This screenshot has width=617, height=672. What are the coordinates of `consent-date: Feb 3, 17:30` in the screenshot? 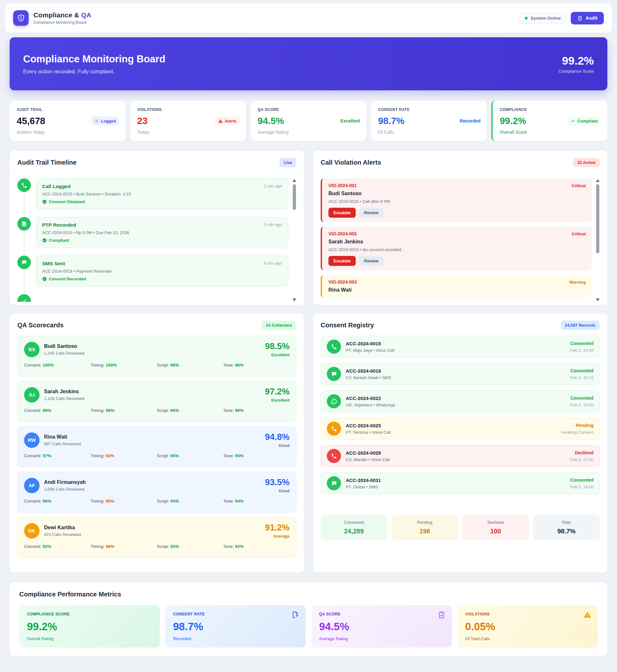 It's located at (582, 460).